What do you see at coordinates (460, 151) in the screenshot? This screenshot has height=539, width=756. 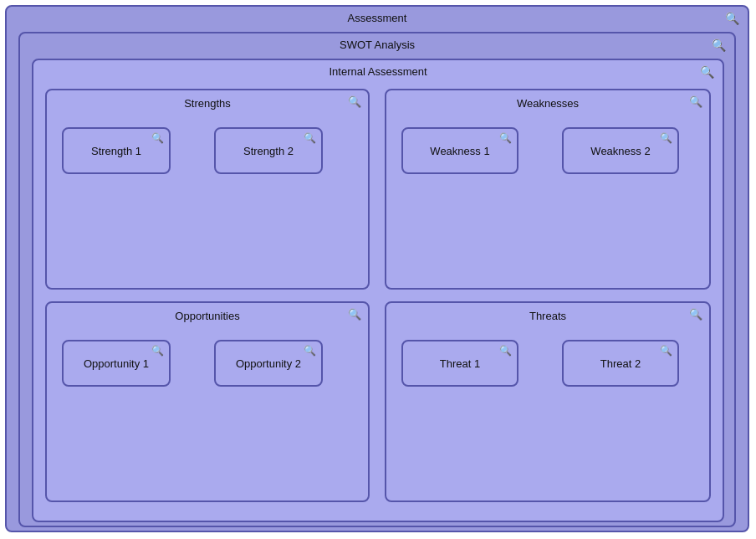 I see `weakness1-item: 🔍 Weakness 1` at bounding box center [460, 151].